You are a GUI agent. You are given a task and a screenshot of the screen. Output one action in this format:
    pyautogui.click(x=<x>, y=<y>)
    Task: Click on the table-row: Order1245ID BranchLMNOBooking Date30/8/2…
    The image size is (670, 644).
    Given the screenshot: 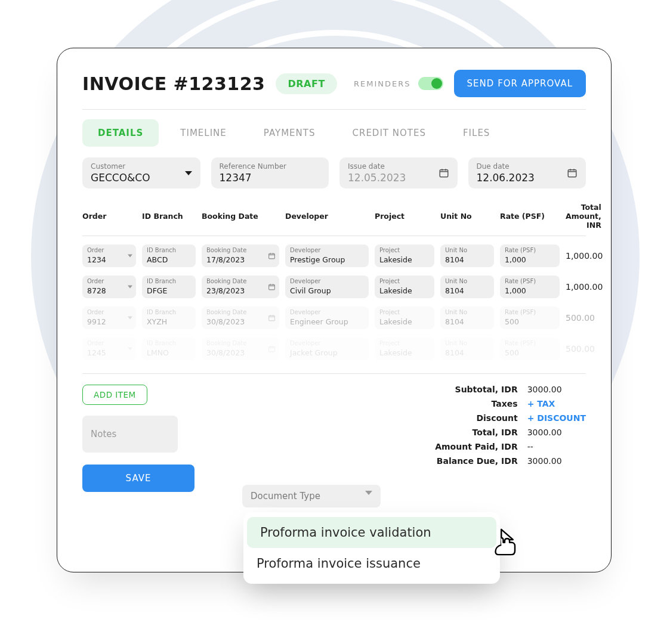 What is the action you would take?
    pyautogui.click(x=334, y=349)
    